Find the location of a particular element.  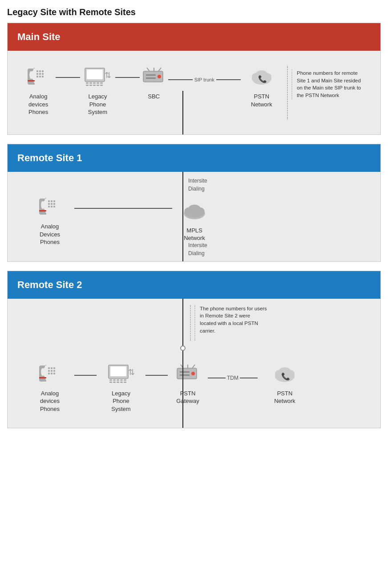

remote-site-2-banner: Remote Site 2 is located at coordinates (194, 285).